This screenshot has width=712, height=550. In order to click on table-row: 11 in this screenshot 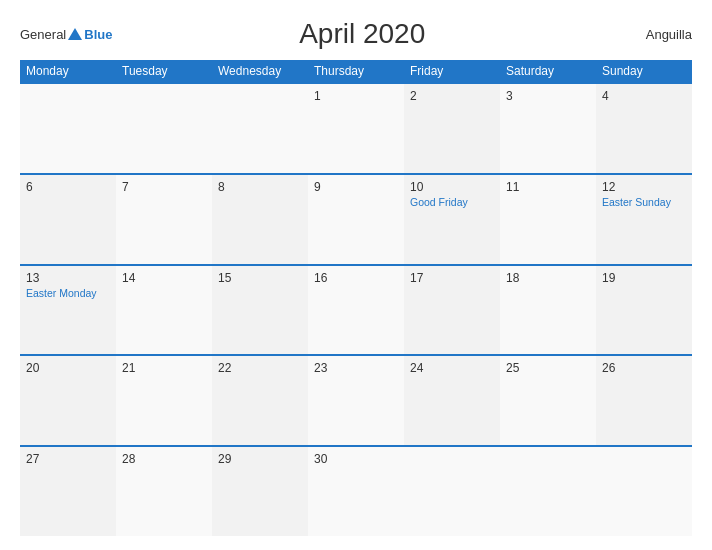, I will do `click(548, 220)`.